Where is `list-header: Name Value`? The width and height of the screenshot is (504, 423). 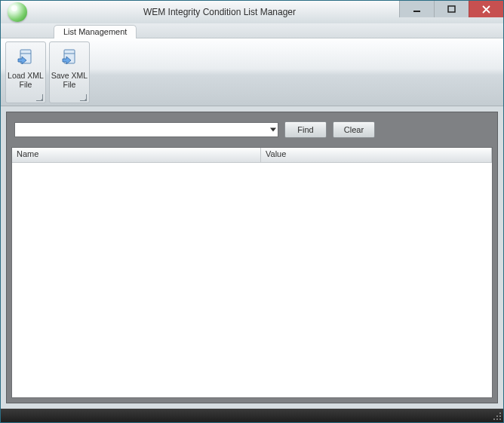
list-header: Name Value is located at coordinates (252, 155).